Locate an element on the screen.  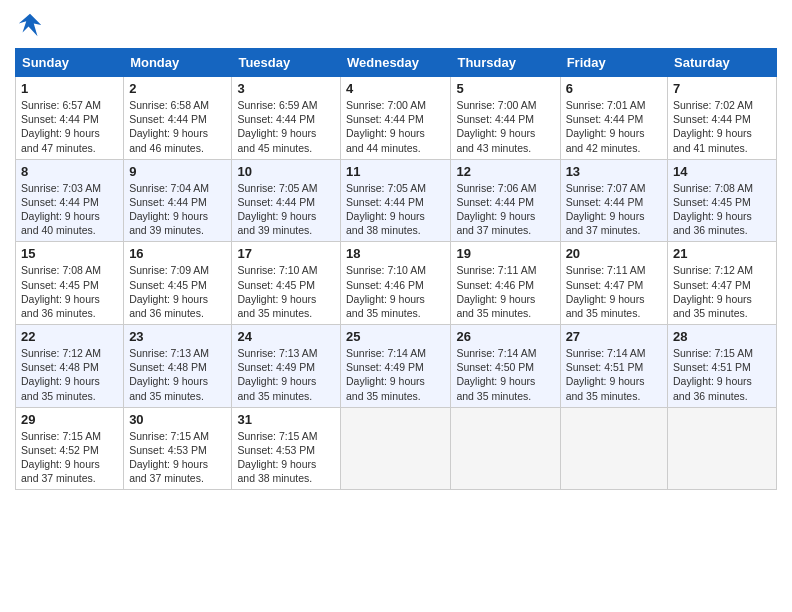
calendar-cell: 3Sunrise: 6:59 AMSunset: 4:44 PMDaylight… is located at coordinates (286, 118).